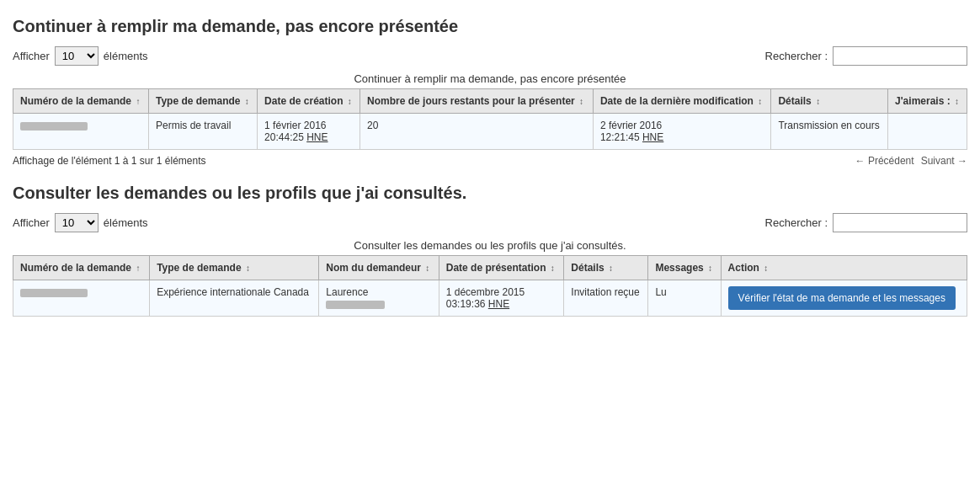  What do you see at coordinates (830, 101) in the screenshot?
I see `col-details: Détails ↕` at bounding box center [830, 101].